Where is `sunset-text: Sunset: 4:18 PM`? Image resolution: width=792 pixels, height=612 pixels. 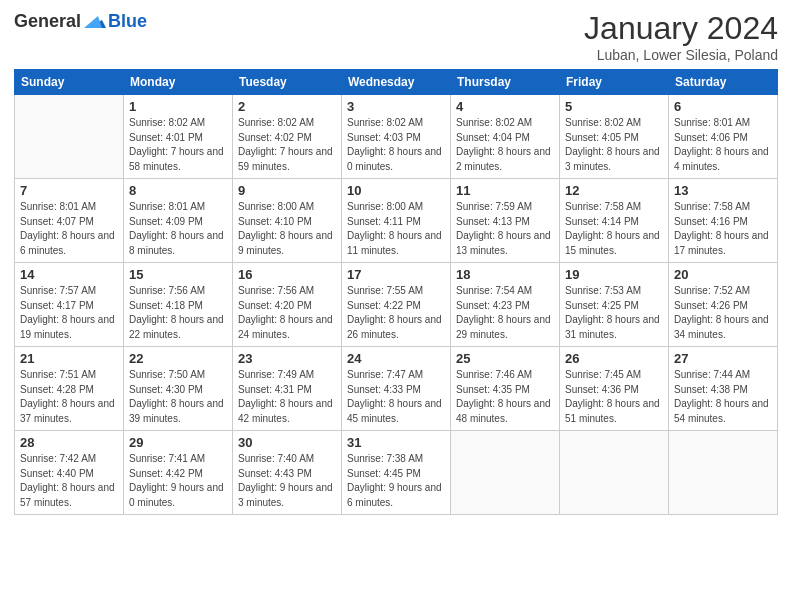
sunset-text: Sunset: 4:18 PM is located at coordinates (178, 306).